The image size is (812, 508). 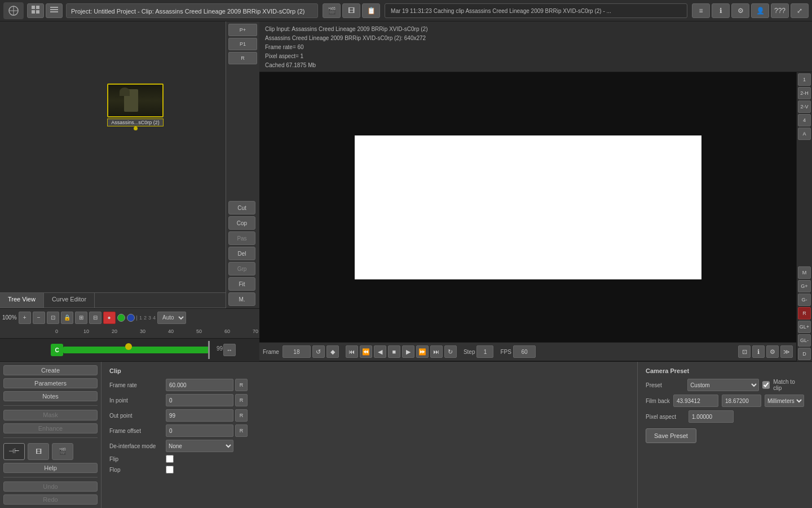 I want to click on loop2-btn: ↻, so click(x=451, y=352).